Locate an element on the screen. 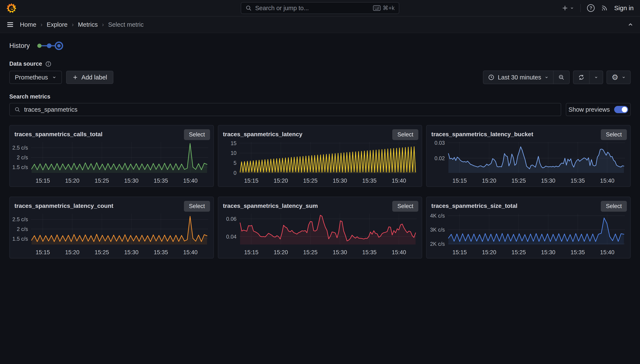  metric-panel-calls-total: traces_spanmetrics_calls_total Select 1.… is located at coordinates (112, 156).